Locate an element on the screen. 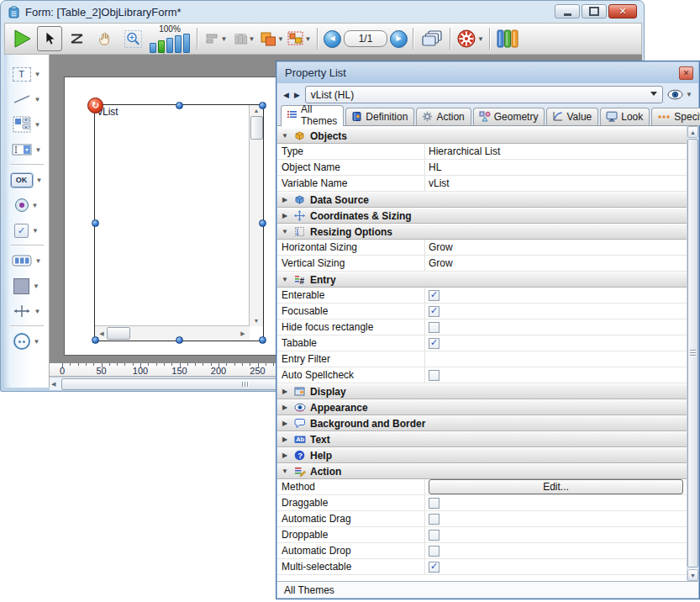 This screenshot has width=700, height=602. selection-handle-left is located at coordinates (96, 224).